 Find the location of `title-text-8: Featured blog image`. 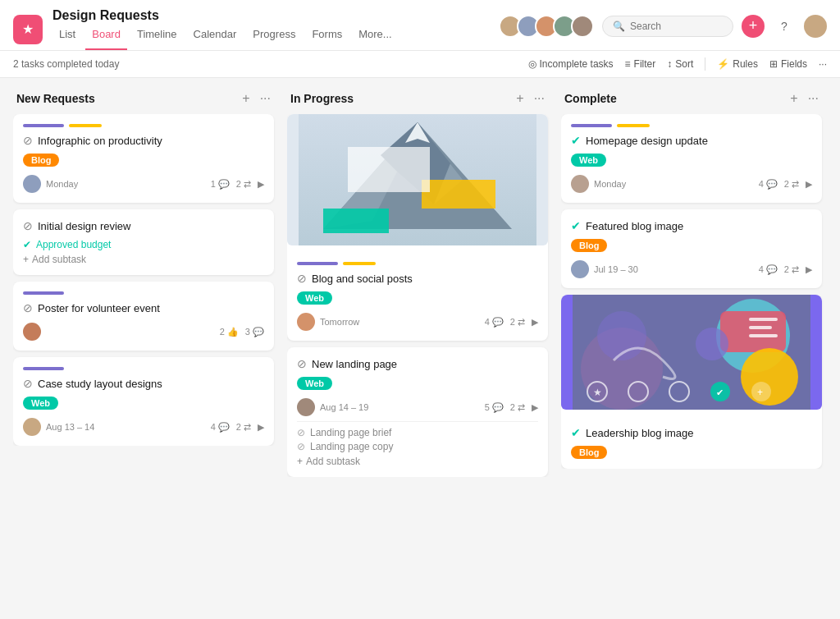

title-text-8: Featured blog image is located at coordinates (635, 227).